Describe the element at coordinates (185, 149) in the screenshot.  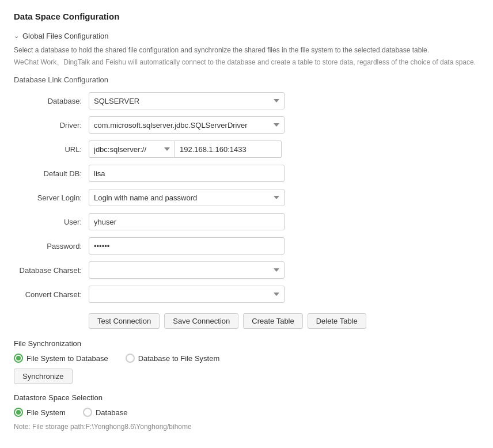
I see `url-control: jdbc:sqlserver://` at that location.